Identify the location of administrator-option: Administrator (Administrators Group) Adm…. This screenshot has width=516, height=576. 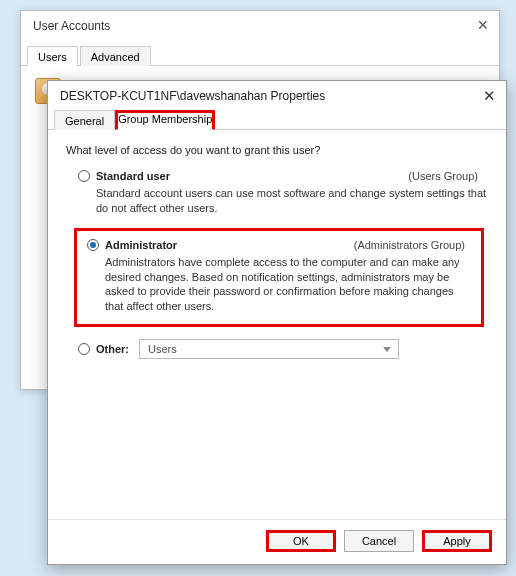
(279, 278).